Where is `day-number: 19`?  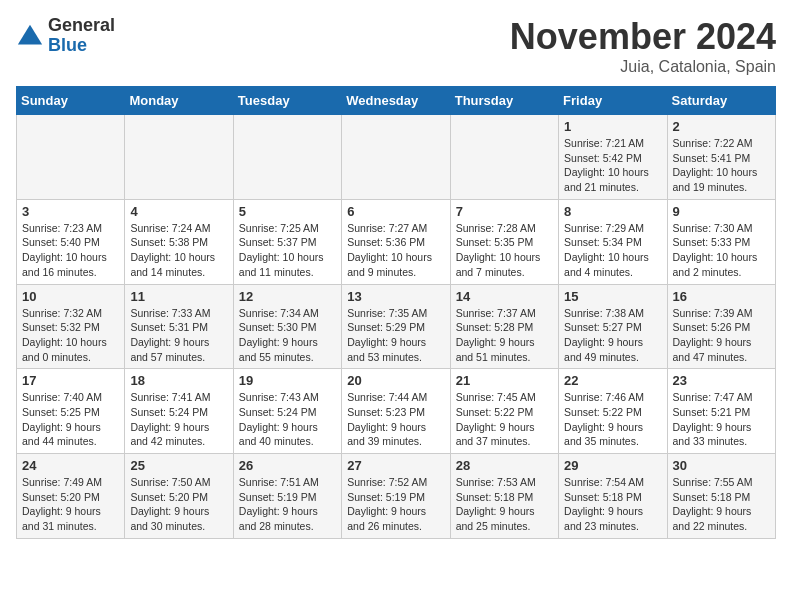 day-number: 19 is located at coordinates (288, 380).